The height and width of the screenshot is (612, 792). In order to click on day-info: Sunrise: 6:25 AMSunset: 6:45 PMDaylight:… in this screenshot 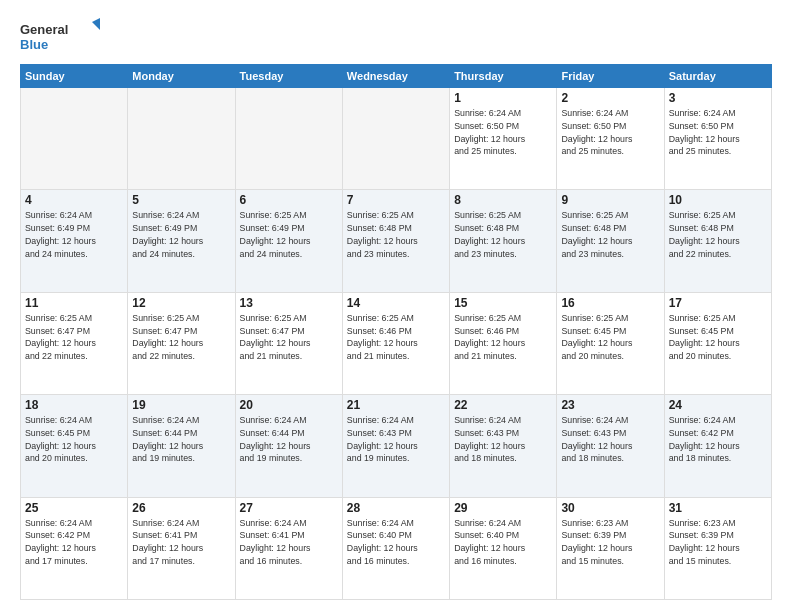, I will do `click(610, 338)`.